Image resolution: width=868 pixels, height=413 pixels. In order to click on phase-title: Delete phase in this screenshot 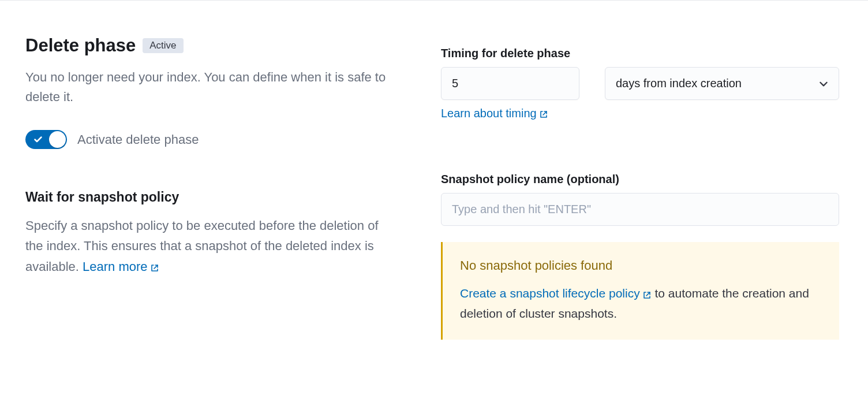, I will do `click(81, 46)`.